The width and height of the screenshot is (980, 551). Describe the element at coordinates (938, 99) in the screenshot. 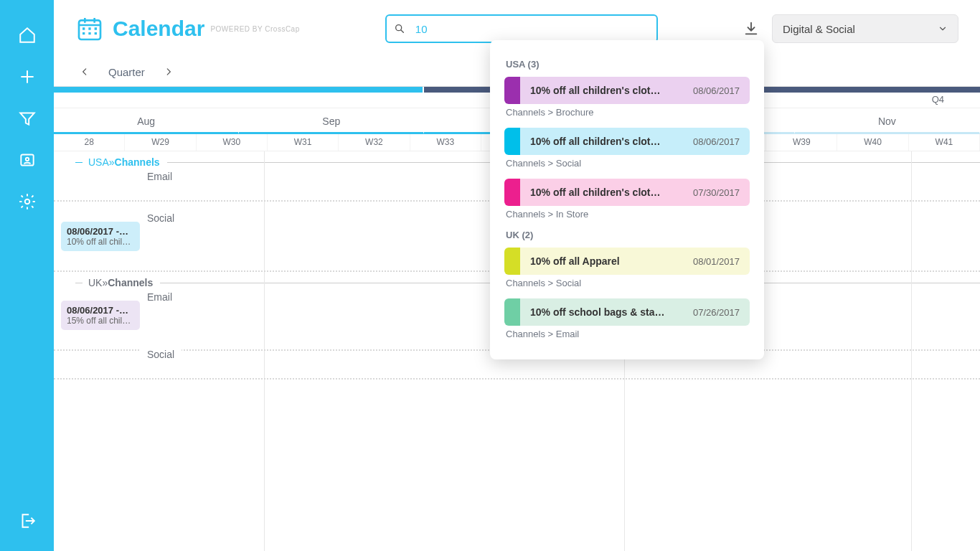

I see `quarter-label: Q4` at that location.